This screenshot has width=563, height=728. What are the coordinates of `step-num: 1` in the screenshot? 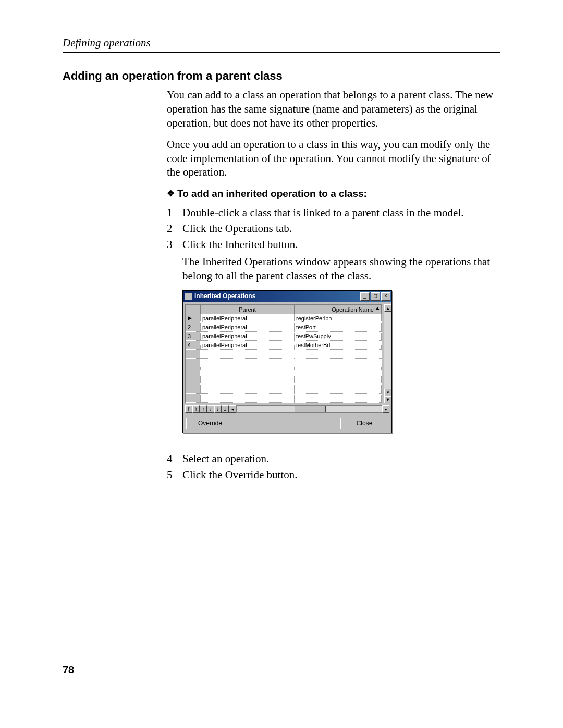 It's located at (175, 213).